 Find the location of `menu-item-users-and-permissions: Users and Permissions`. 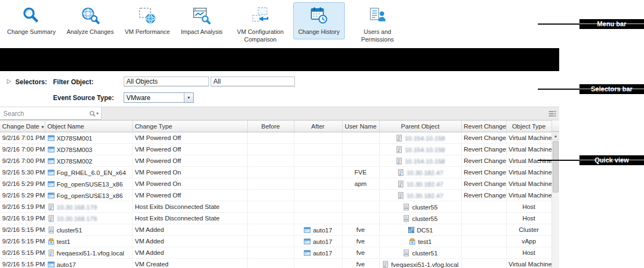

menu-item-users-and-permissions: Users and Permissions is located at coordinates (378, 25).